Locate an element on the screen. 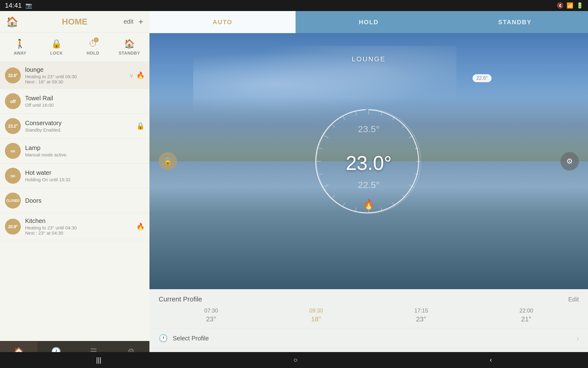  temp-1715: 23° is located at coordinates (421, 319).